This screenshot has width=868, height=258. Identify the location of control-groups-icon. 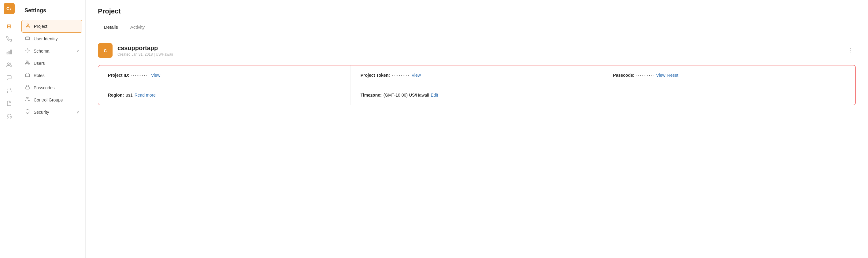
(28, 100).